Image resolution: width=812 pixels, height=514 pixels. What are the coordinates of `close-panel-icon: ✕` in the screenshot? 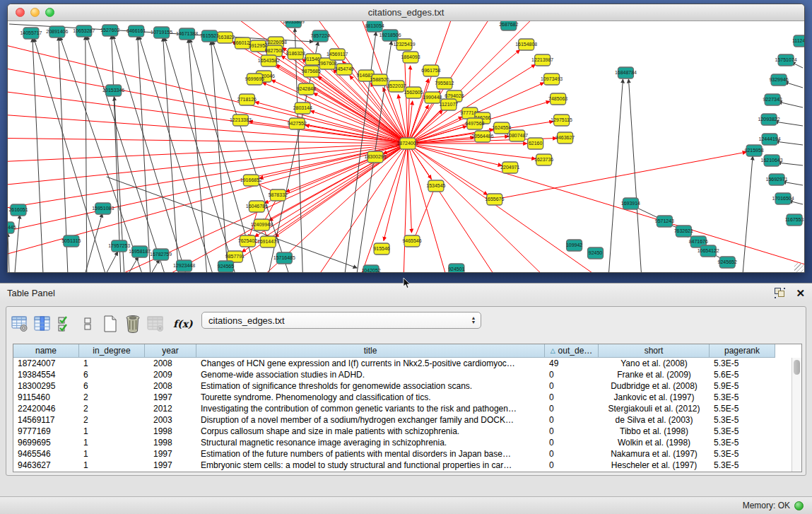 It's located at (800, 293).